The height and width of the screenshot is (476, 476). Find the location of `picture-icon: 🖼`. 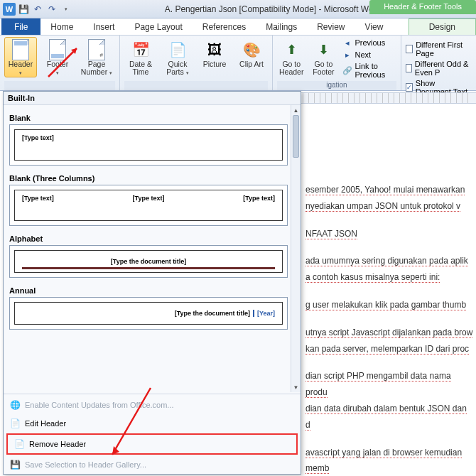

picture-icon: 🖼 is located at coordinates (215, 50).